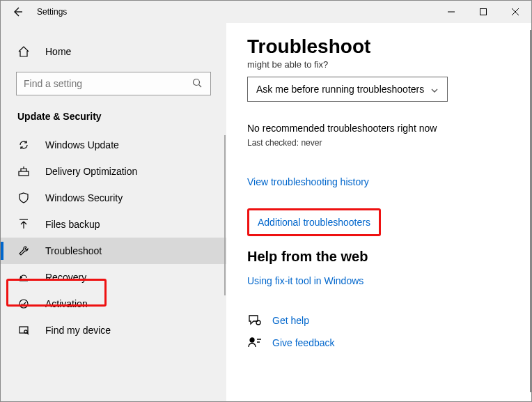  What do you see at coordinates (314, 222) in the screenshot?
I see `additional-troubleshooters-link: Additional troubleshooters` at bounding box center [314, 222].